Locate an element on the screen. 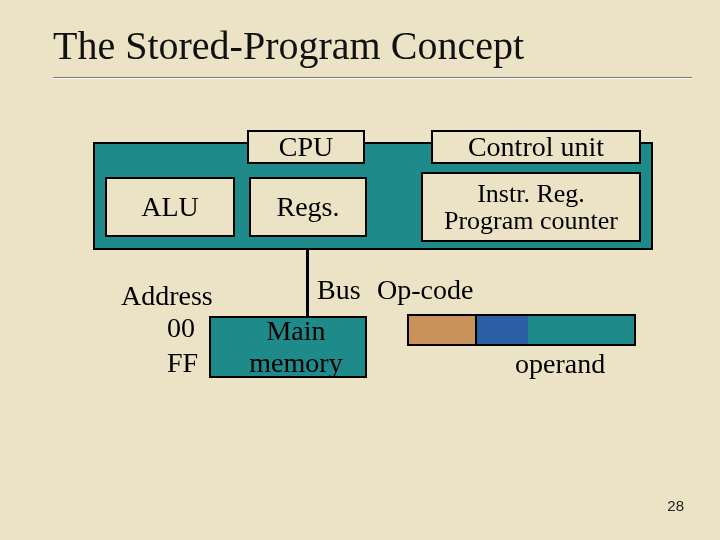  regs-label: Regs. is located at coordinates (308, 206).